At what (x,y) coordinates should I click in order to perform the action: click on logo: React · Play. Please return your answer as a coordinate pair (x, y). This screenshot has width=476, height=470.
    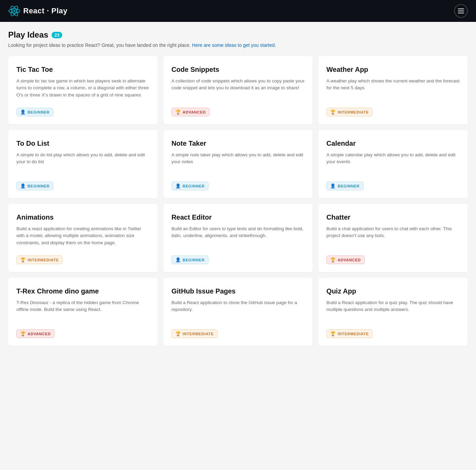
    Looking at the image, I should click on (38, 11).